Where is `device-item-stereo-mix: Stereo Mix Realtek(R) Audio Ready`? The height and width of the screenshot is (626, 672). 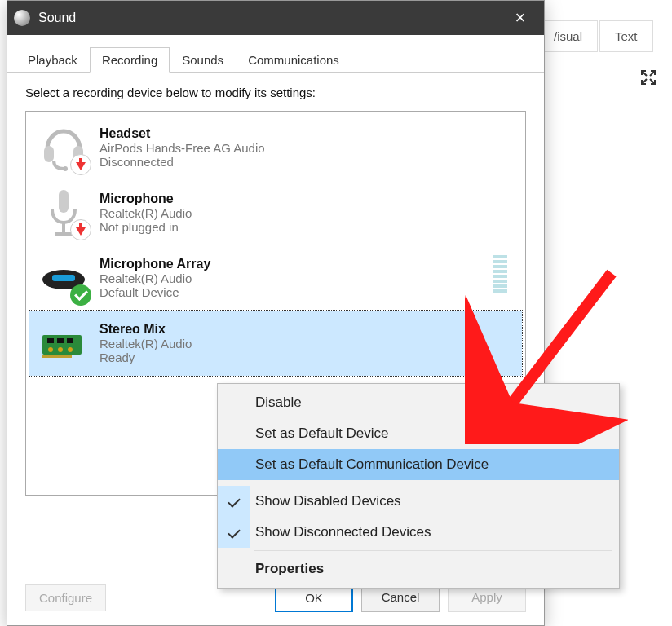 device-item-stereo-mix: Stereo Mix Realtek(R) Audio Ready is located at coordinates (276, 343).